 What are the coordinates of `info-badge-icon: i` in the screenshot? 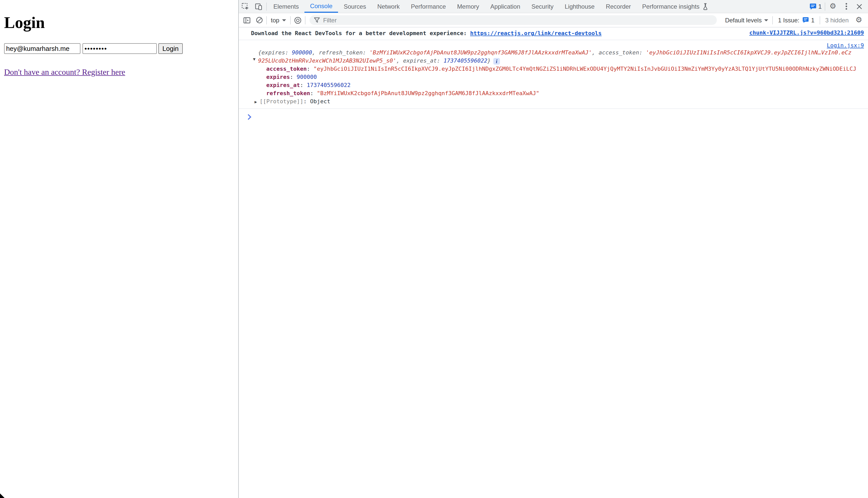 It's located at (497, 62).